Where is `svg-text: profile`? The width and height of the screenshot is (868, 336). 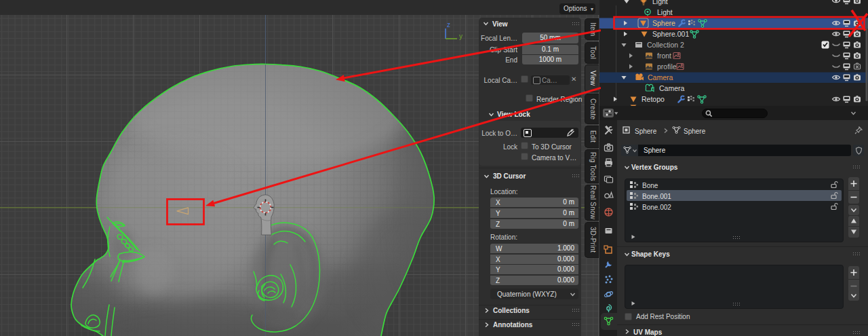
svg-text: profile is located at coordinates (667, 67).